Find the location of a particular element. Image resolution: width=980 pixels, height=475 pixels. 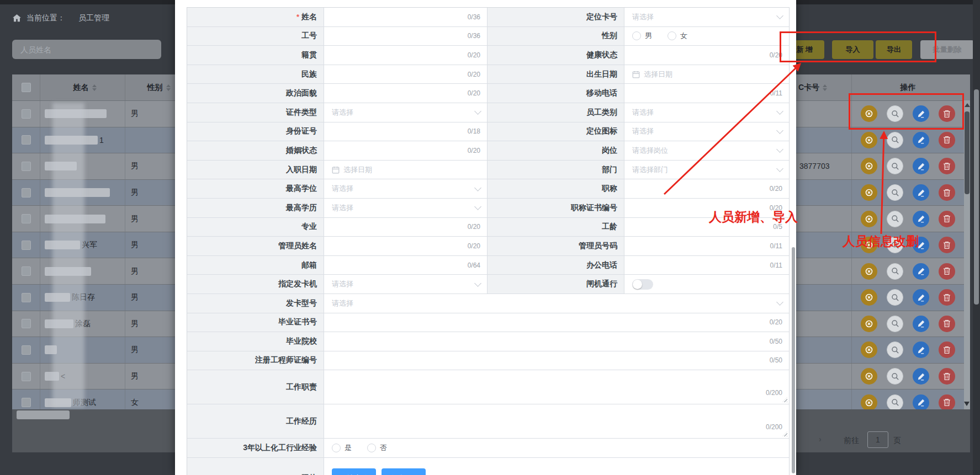

page-scrollbar-thumb is located at coordinates (976, 197).